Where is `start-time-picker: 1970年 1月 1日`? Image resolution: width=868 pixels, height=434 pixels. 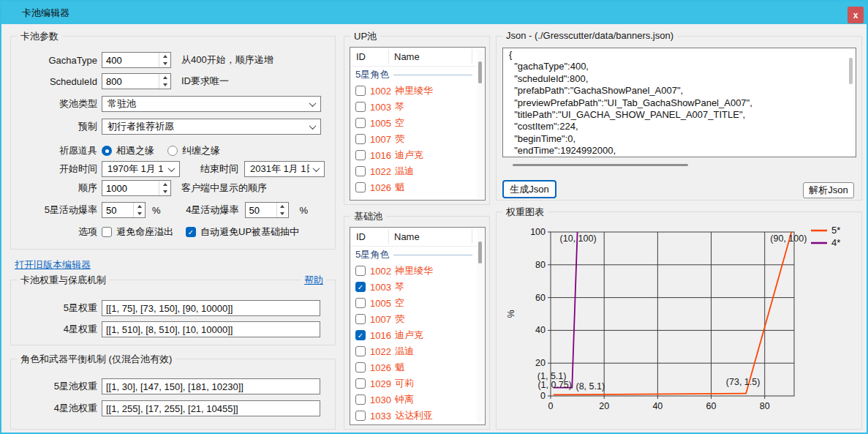
start-time-picker: 1970年 1月 1日 is located at coordinates (140, 169).